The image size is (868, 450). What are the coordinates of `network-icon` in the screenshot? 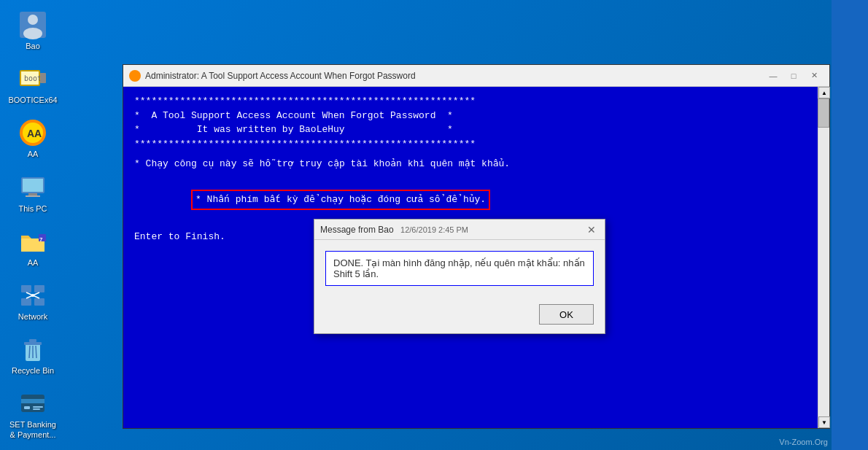 It's located at (33, 295).